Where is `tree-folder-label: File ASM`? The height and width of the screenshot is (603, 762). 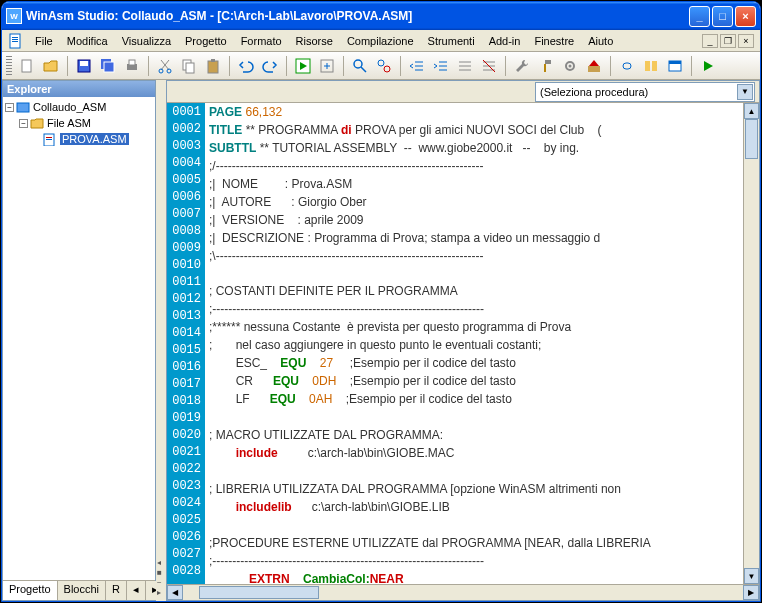
tree-folder-label: File ASM is located at coordinates (69, 123).